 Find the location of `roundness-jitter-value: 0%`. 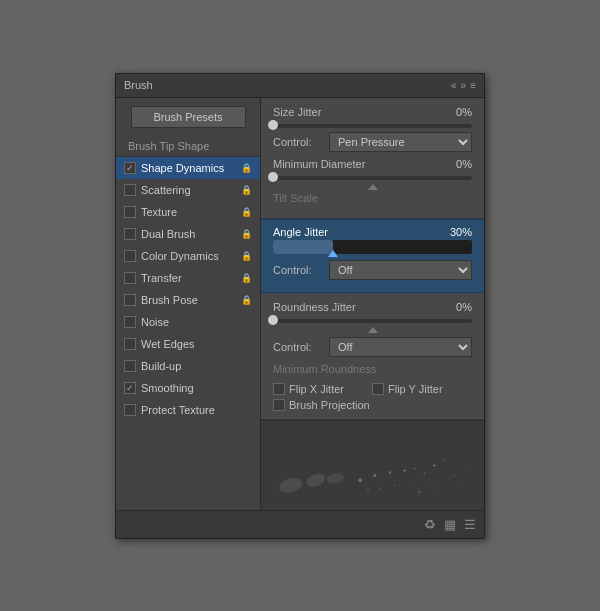

roundness-jitter-value: 0% is located at coordinates (454, 307).